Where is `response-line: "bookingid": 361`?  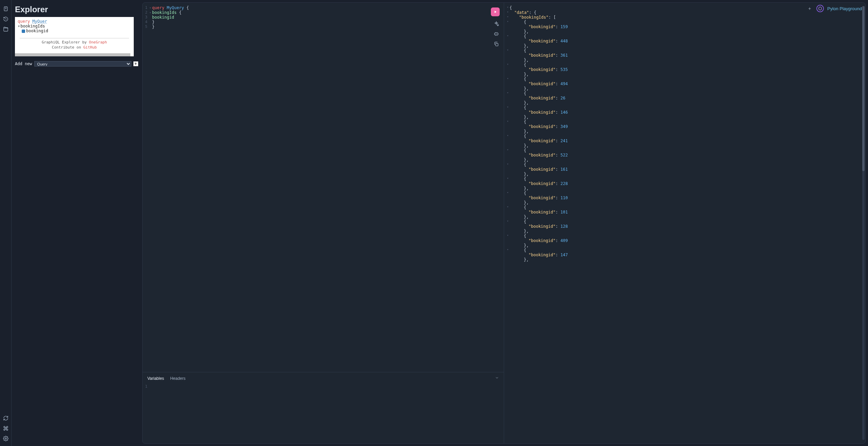 response-line: "bookingid": 361 is located at coordinates (684, 55).